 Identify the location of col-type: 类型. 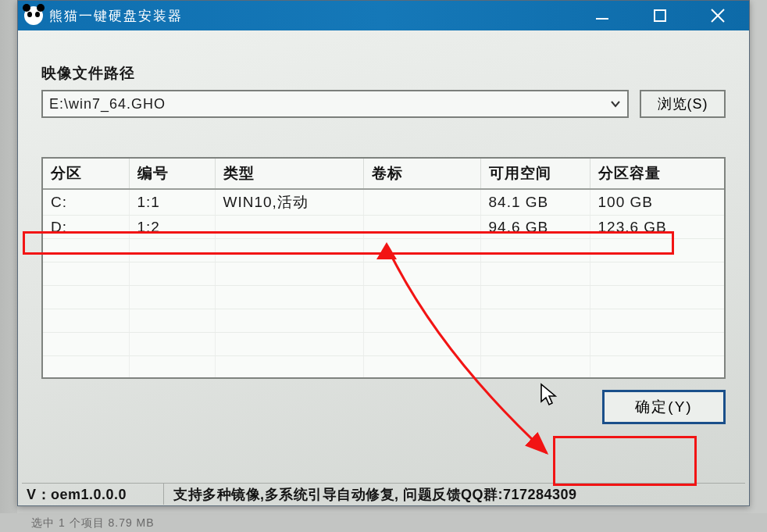
(289, 173).